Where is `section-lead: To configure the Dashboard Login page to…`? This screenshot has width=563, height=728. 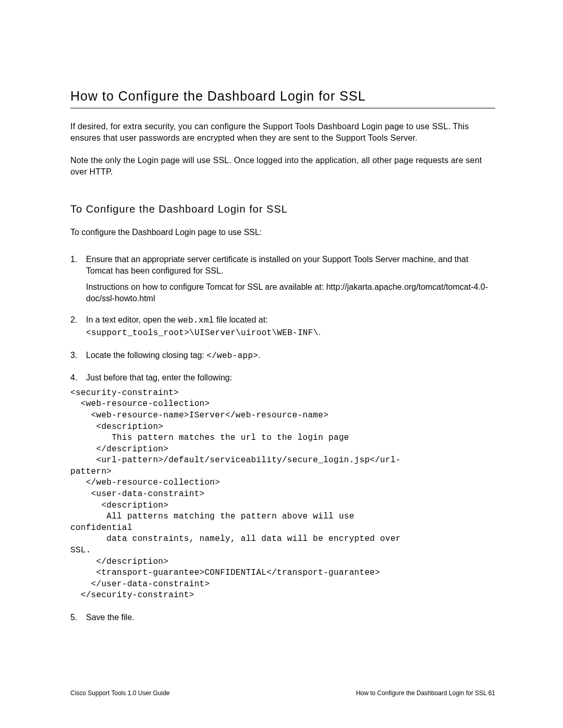 section-lead: To configure the Dashboard Login page to… is located at coordinates (283, 232).